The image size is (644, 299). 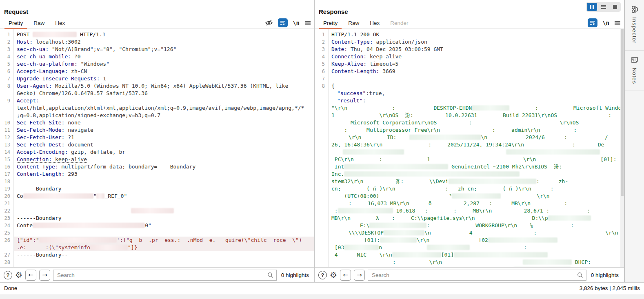 What do you see at coordinates (157, 189) in the screenshot?
I see `code-line: 19------Boundary` at bounding box center [157, 189].